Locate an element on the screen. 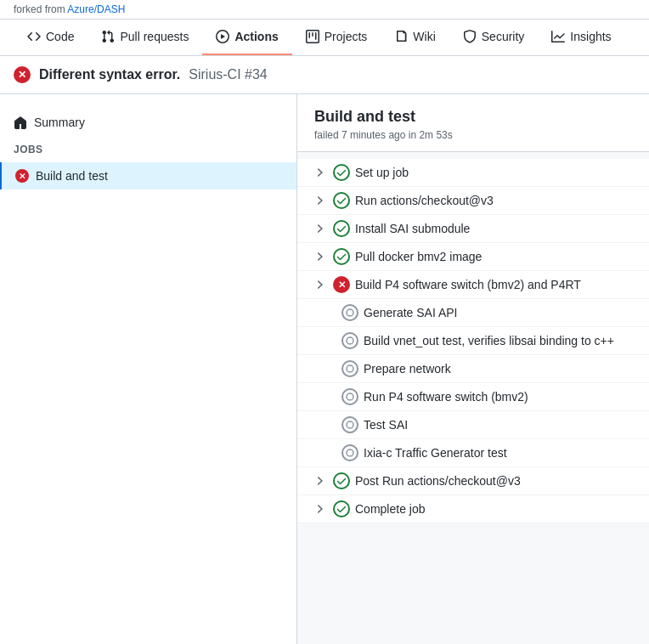  step-row: Complete job is located at coordinates (473, 510).